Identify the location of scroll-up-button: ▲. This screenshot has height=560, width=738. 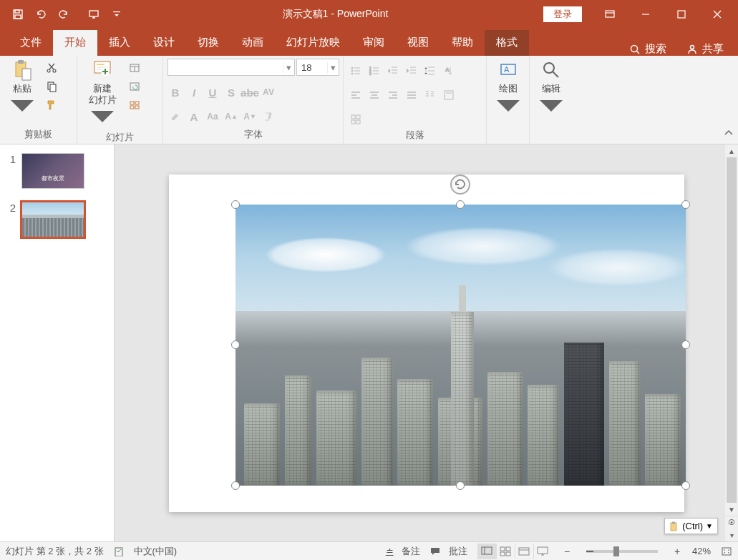
(732, 151).